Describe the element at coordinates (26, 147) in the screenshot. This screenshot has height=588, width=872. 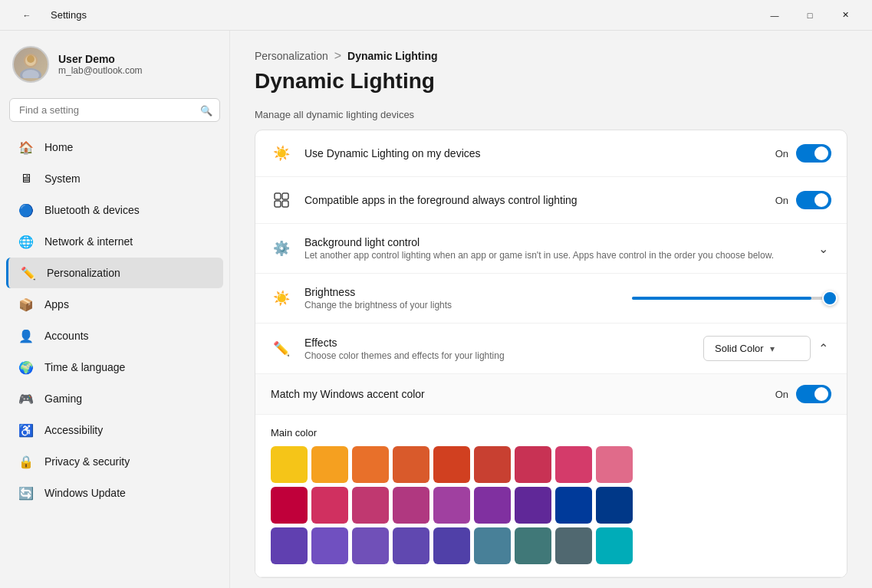
I see `nav-icon-home: 🏠` at that location.